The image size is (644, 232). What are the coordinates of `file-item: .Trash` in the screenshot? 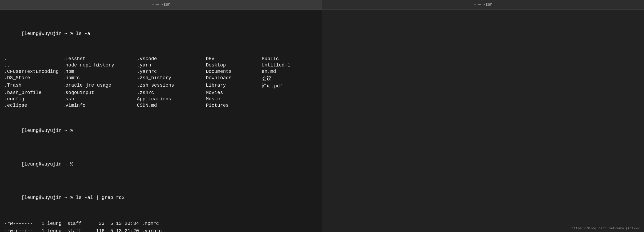 It's located at (33, 86).